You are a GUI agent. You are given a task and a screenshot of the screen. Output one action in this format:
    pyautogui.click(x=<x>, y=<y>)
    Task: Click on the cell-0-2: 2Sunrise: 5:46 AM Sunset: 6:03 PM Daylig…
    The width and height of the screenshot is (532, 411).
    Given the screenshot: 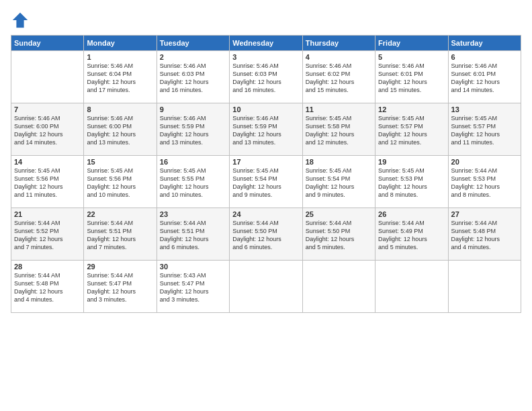 What is the action you would take?
    pyautogui.click(x=193, y=77)
    